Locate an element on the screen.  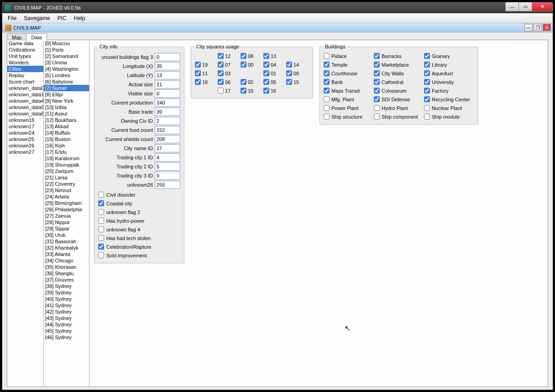
category-item: Cities is located at coordinates (26, 69).